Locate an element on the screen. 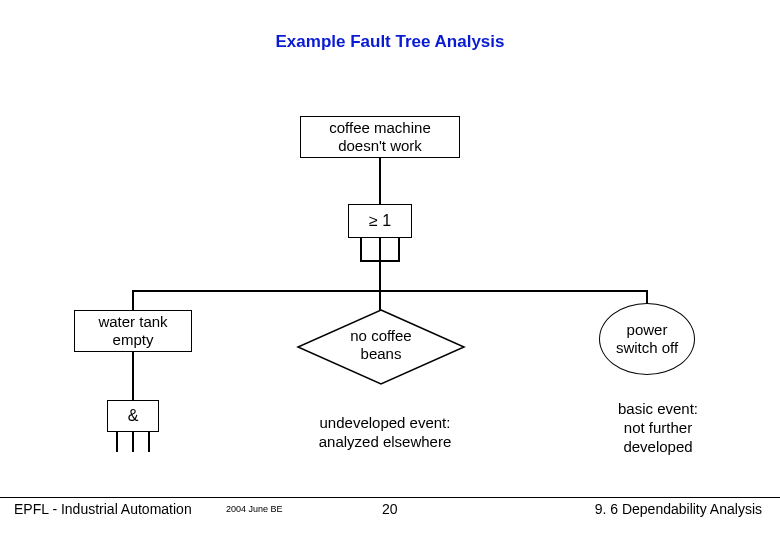 The height and width of the screenshot is (540, 780). undeveloped-event-label: no coffee beans is located at coordinates (380, 345).